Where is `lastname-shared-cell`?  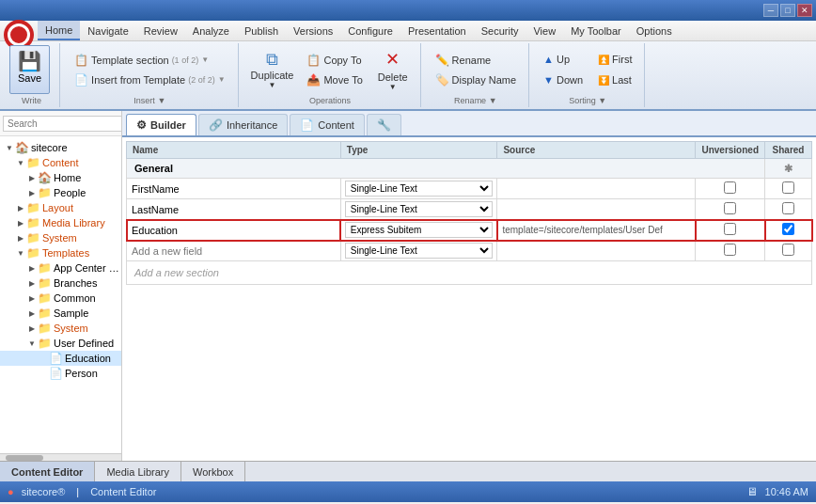
lastname-shared-cell is located at coordinates (789, 210).